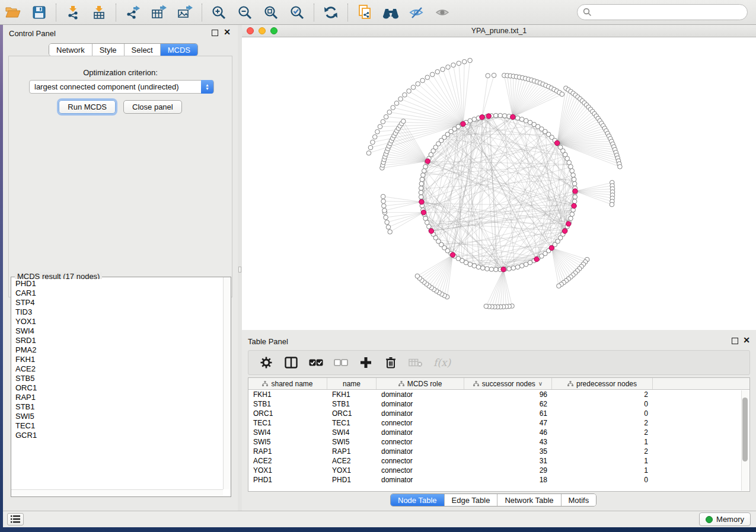  I want to click on select-all-icon, so click(316, 363).